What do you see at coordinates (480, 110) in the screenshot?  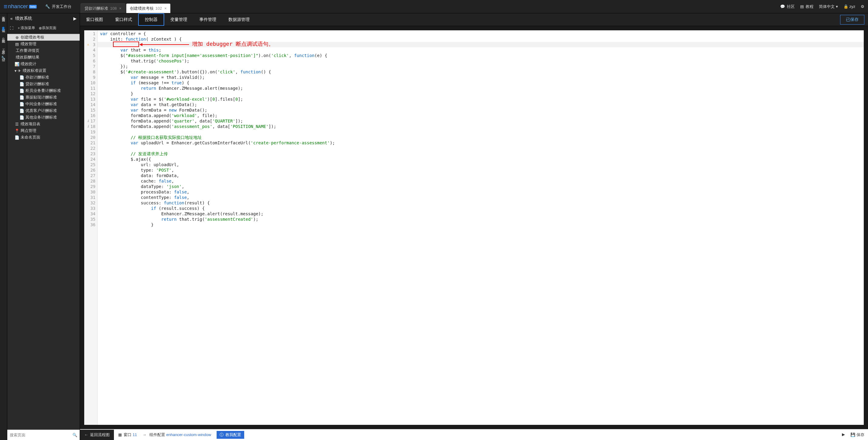 I see `code-line: var formData = new FormData();` at bounding box center [480, 110].